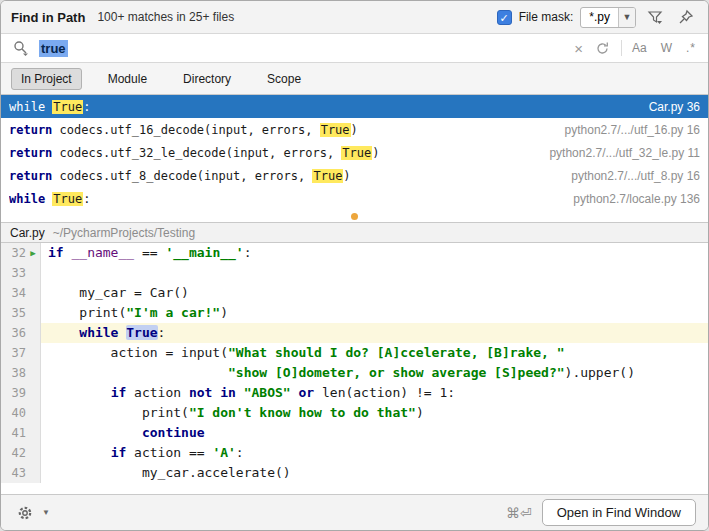 This screenshot has width=709, height=531. Describe the element at coordinates (19, 333) in the screenshot. I see `line-number: 36` at that location.